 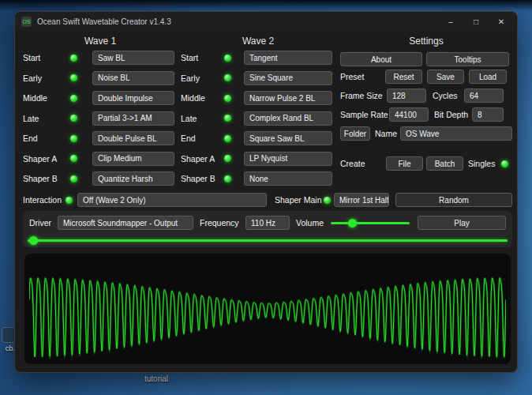 What do you see at coordinates (381, 59) in the screenshot?
I see `about-button: About` at bounding box center [381, 59].